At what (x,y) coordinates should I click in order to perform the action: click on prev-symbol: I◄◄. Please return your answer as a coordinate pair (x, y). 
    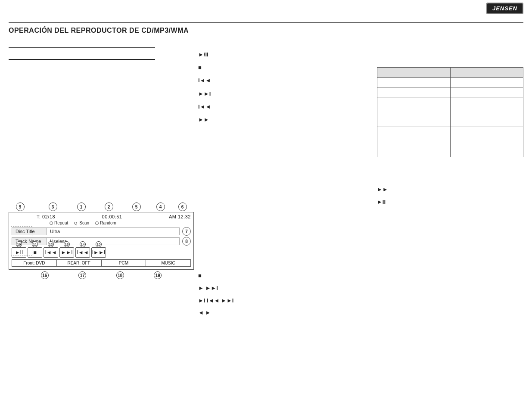
    Looking at the image, I should click on (204, 81).